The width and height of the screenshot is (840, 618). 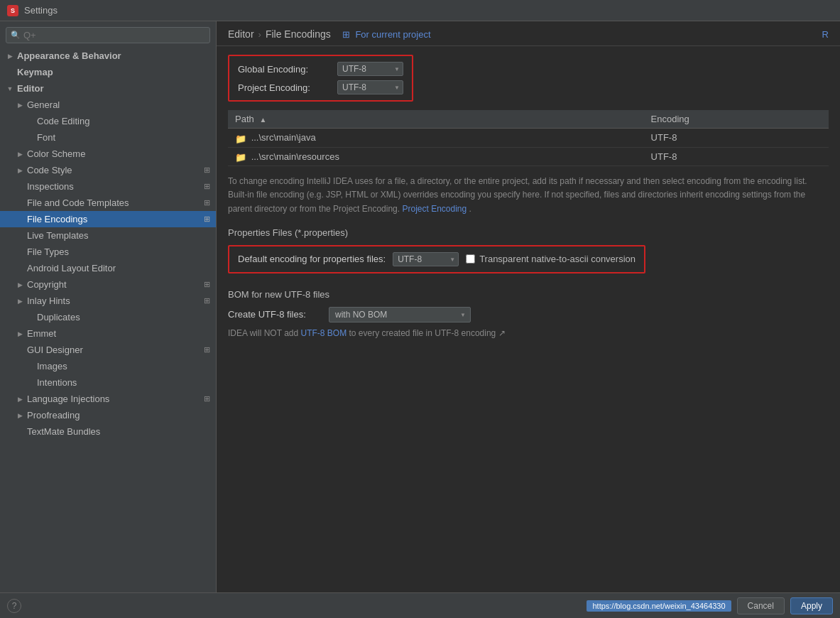 What do you see at coordinates (63, 121) in the screenshot?
I see `sidebar-label: Code Editing` at bounding box center [63, 121].